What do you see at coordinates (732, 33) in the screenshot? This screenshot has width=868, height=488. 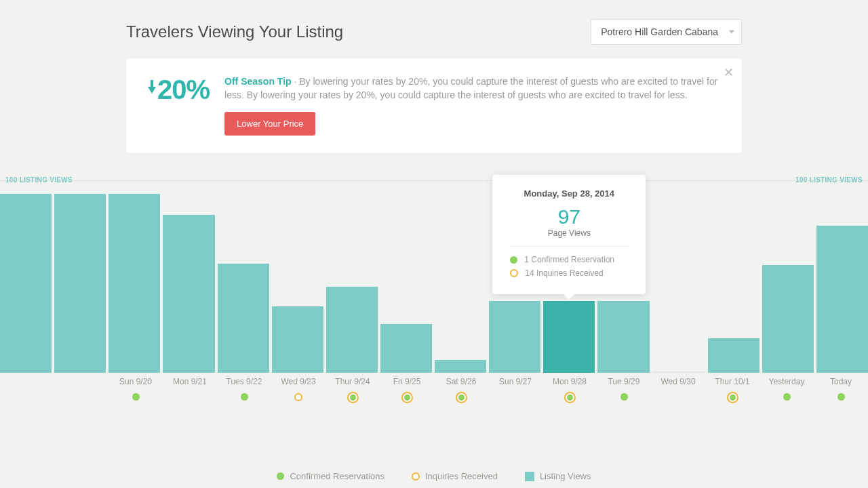 I see `chevron-down-icon` at bounding box center [732, 33].